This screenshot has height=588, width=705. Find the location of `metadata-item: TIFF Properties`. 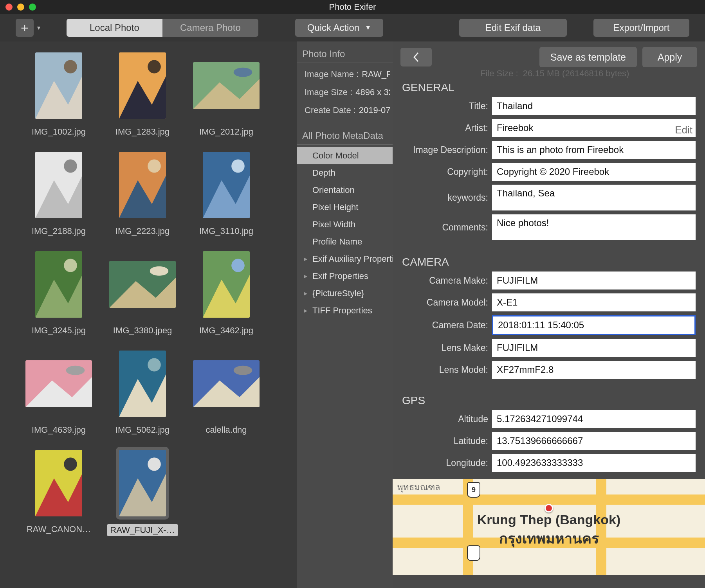

metadata-item: TIFF Properties is located at coordinates (344, 311).